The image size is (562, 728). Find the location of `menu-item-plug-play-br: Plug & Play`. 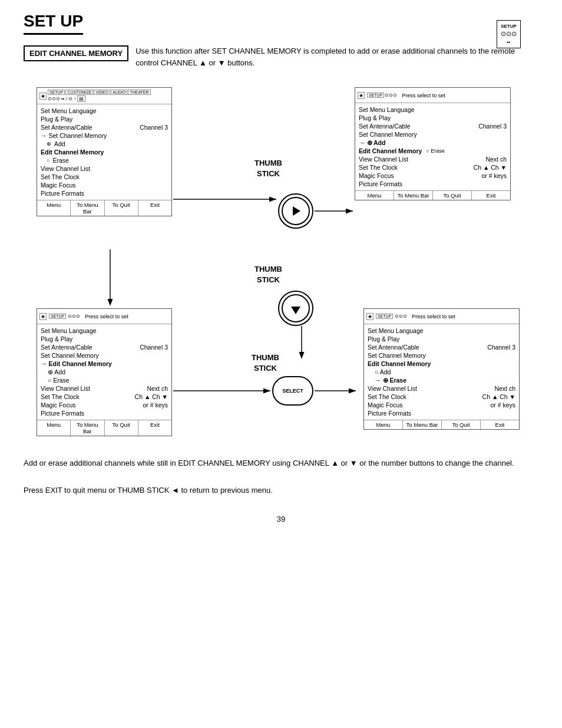

menu-item-plug-play-br: Plug & Play is located at coordinates (442, 339).